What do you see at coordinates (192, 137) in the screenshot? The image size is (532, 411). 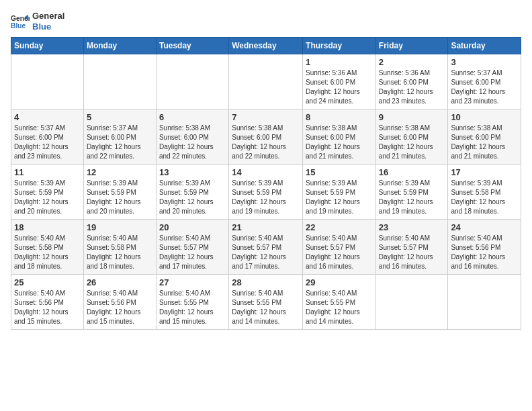 I see `calendar-cell: 6Sunrise: 5:38 AM Sunset: 6:00 PM Daylig…` at bounding box center [192, 137].